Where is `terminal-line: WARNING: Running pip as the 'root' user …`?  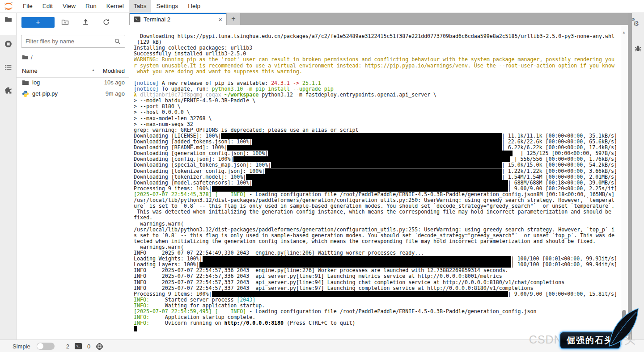
terminal-line: WARNING: Running pip as the 'root' user … is located at coordinates (376, 60).